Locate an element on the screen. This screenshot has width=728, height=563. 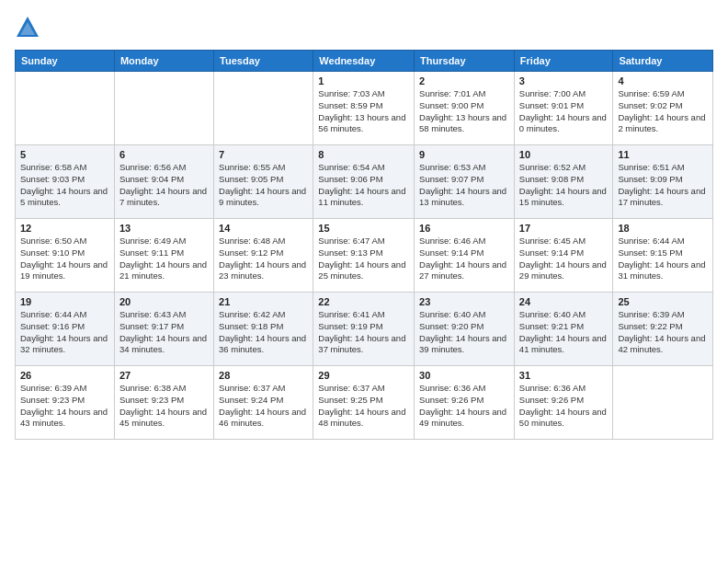
calendar-cell: 31Sunrise: 6:36 AM Sunset: 9:26 PM Dayli… is located at coordinates (563, 403).